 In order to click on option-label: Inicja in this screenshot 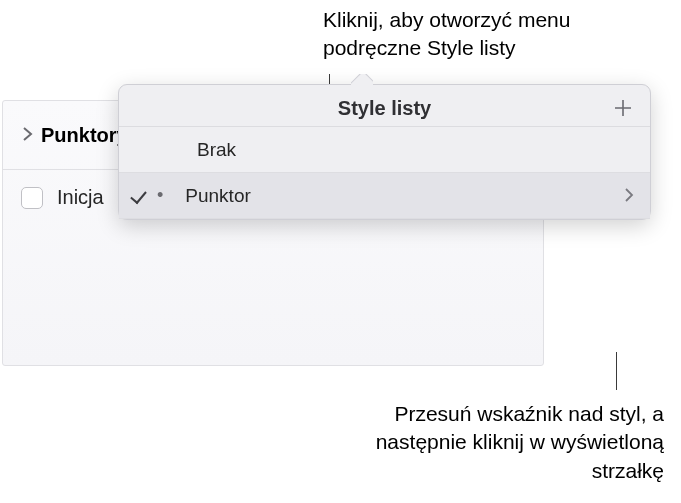, I will do `click(80, 198)`.